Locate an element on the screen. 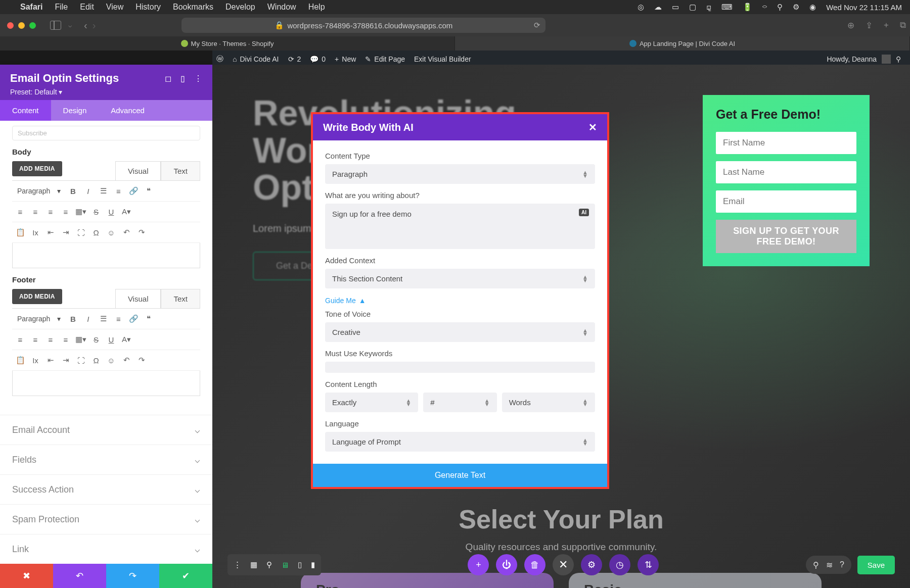 Image resolution: width=910 pixels, height=588 pixels. tabs-overview-icon: ⧉ is located at coordinates (903, 25).